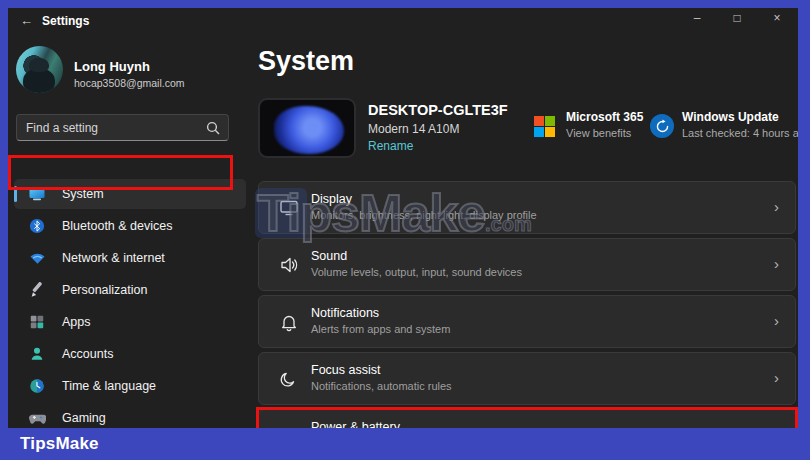 This screenshot has width=810, height=460. I want to click on microsoft-365-subtitle: View benefits, so click(598, 133).